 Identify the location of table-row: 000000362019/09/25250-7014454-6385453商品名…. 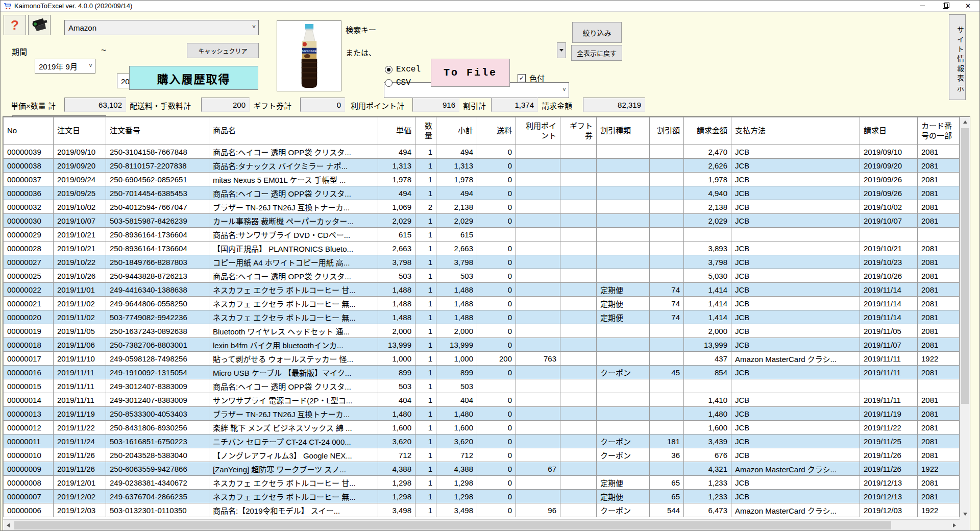
(482, 193).